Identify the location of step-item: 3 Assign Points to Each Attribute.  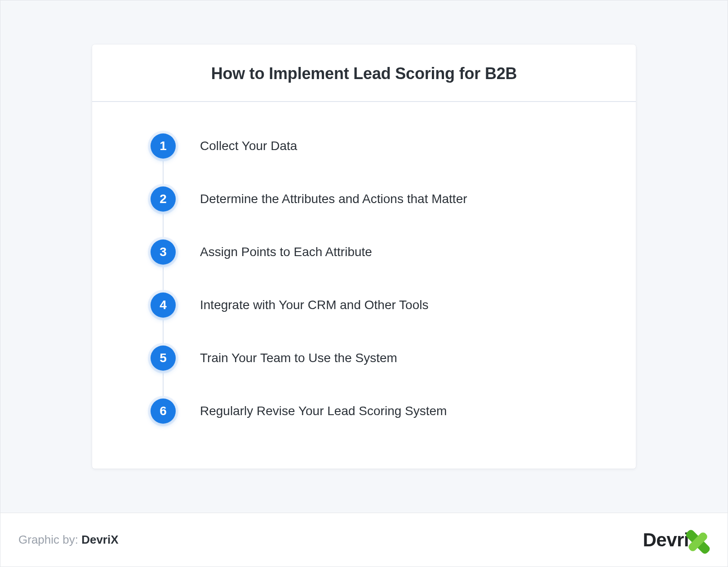
(384, 252).